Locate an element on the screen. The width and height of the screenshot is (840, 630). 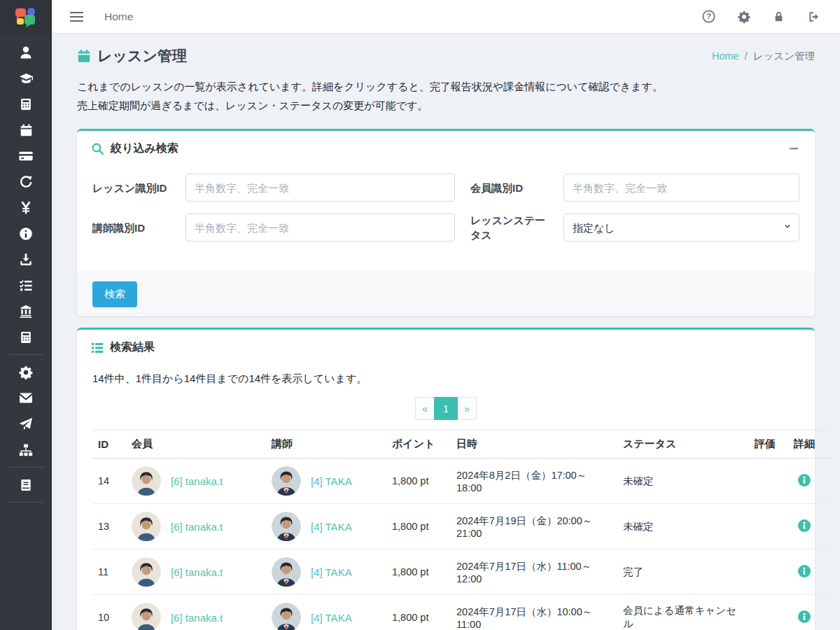
hamburger-icon is located at coordinates (77, 17).